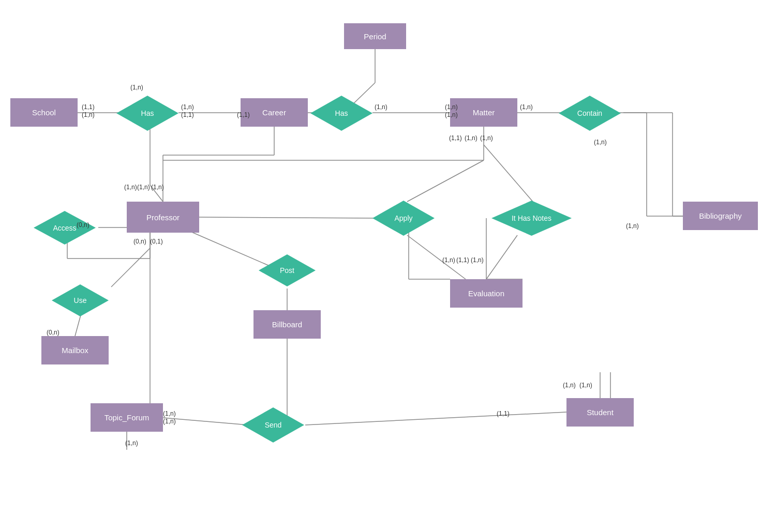 This screenshot has height=532, width=776. What do you see at coordinates (569, 385) in the screenshot?
I see `card-student-1: (1,n)` at bounding box center [569, 385].